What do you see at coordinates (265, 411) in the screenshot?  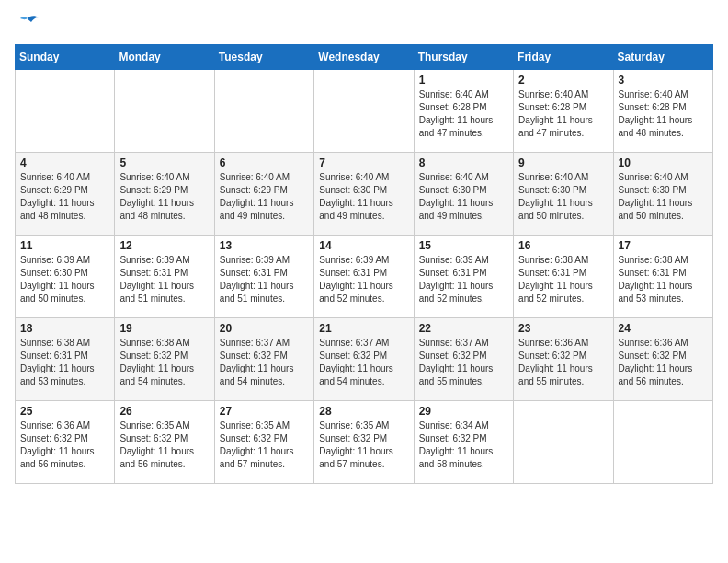 I see `day-number: 27` at bounding box center [265, 411].